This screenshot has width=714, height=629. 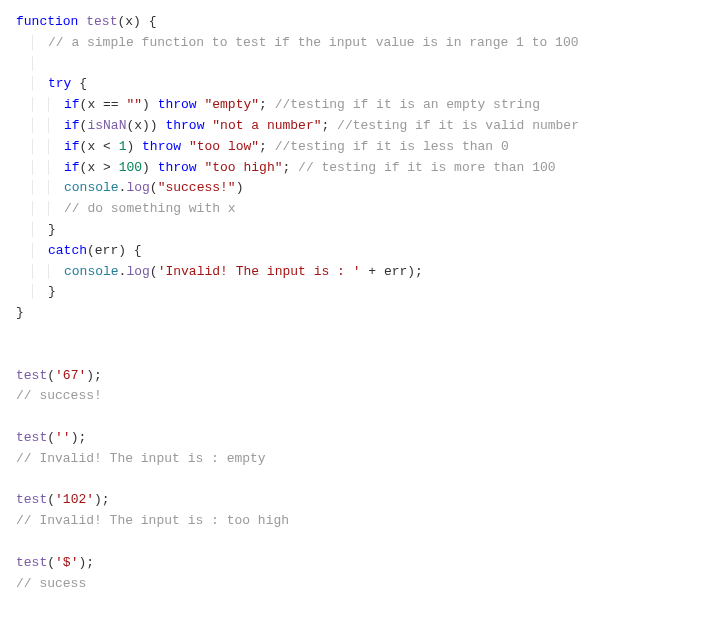 What do you see at coordinates (357, 210) in the screenshot?
I see `code-line: // do something with x` at bounding box center [357, 210].